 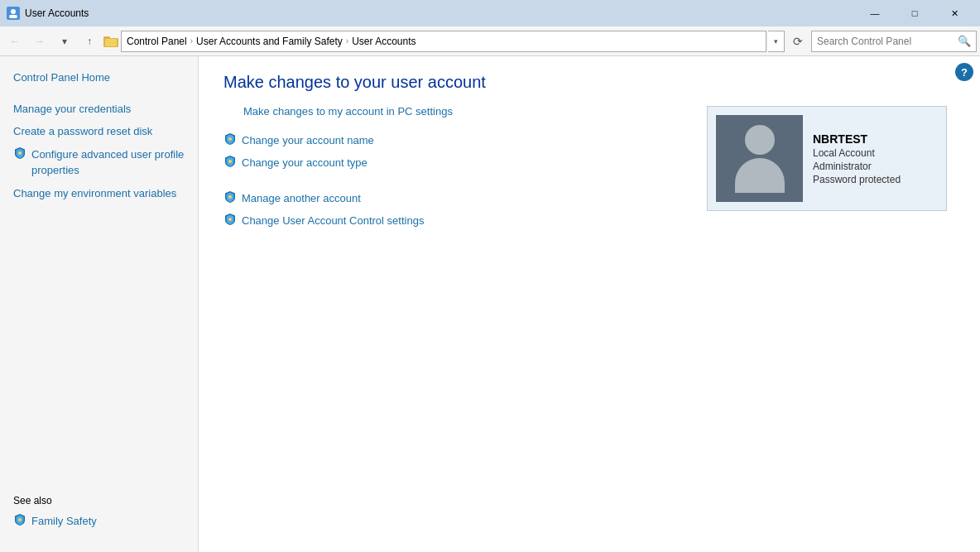 What do you see at coordinates (589, 220) in the screenshot?
I see `change-uac-link: Change User Account Control settings` at bounding box center [589, 220].